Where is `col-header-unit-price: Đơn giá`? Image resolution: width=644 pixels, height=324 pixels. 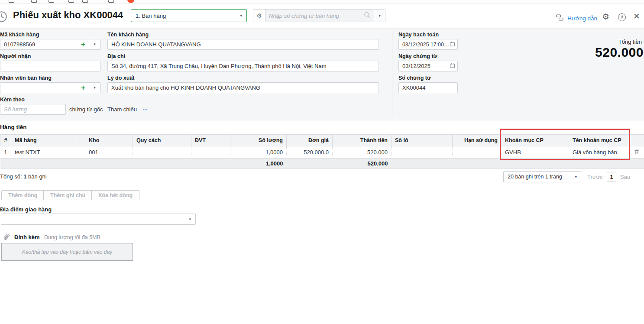
col-header-unit-price: Đơn giá is located at coordinates (310, 140).